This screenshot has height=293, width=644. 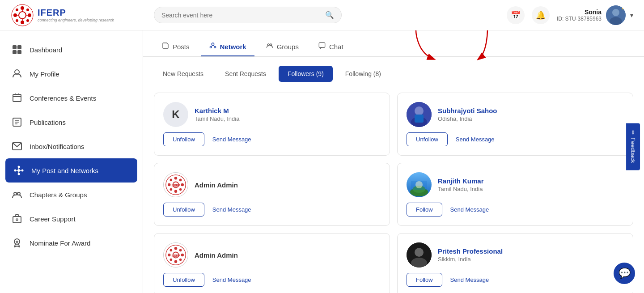 What do you see at coordinates (470, 251) in the screenshot?
I see `card-name-pritesh: Pritesh Professional` at bounding box center [470, 251].